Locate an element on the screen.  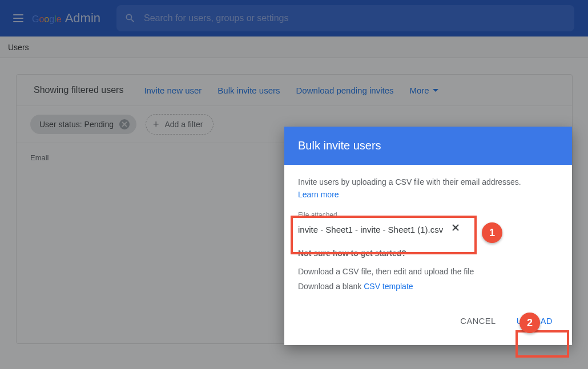
csv-template-link: CSV template is located at coordinates (388, 286).